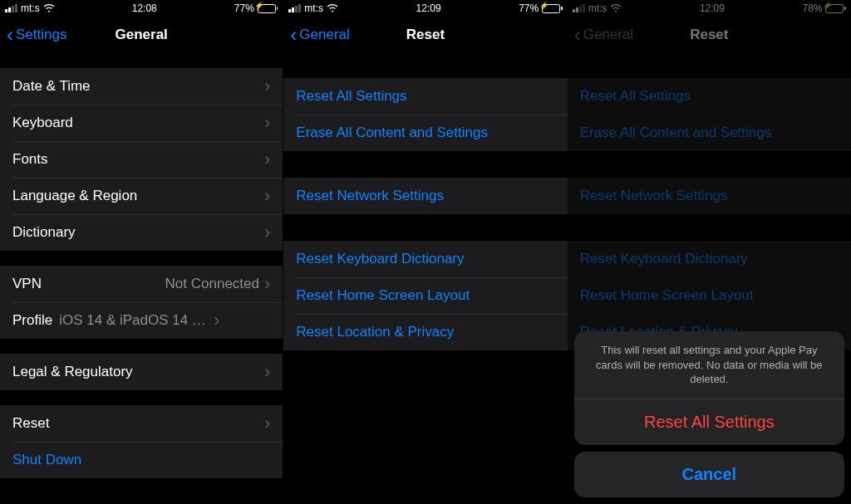 This screenshot has width=851, height=504. What do you see at coordinates (426, 332) in the screenshot?
I see `cell-reset-location-privacy: Reset Location & Privacy` at bounding box center [426, 332].